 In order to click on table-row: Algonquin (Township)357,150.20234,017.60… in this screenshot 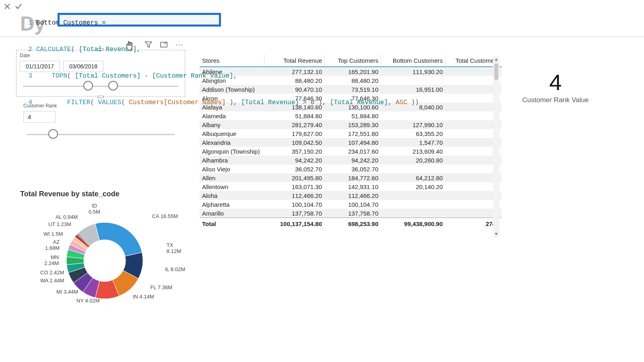, I will do `click(351, 151)`.